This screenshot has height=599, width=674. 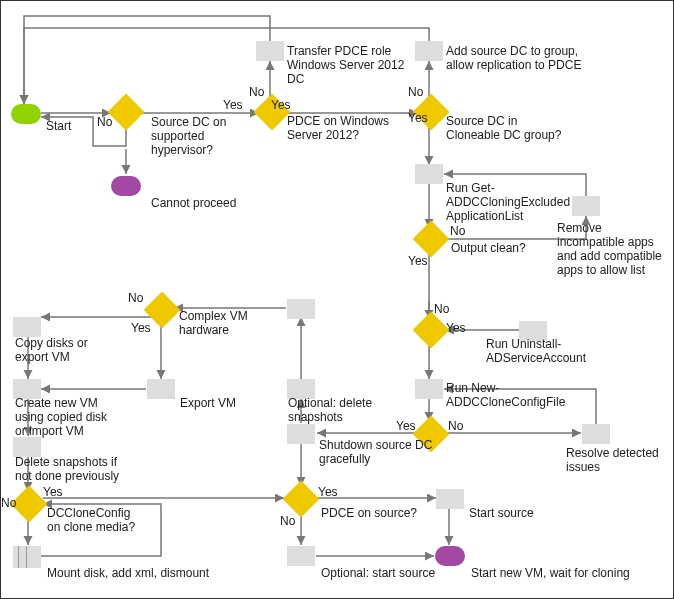 What do you see at coordinates (27, 327) in the screenshot?
I see `process-copy-disks` at bounding box center [27, 327].